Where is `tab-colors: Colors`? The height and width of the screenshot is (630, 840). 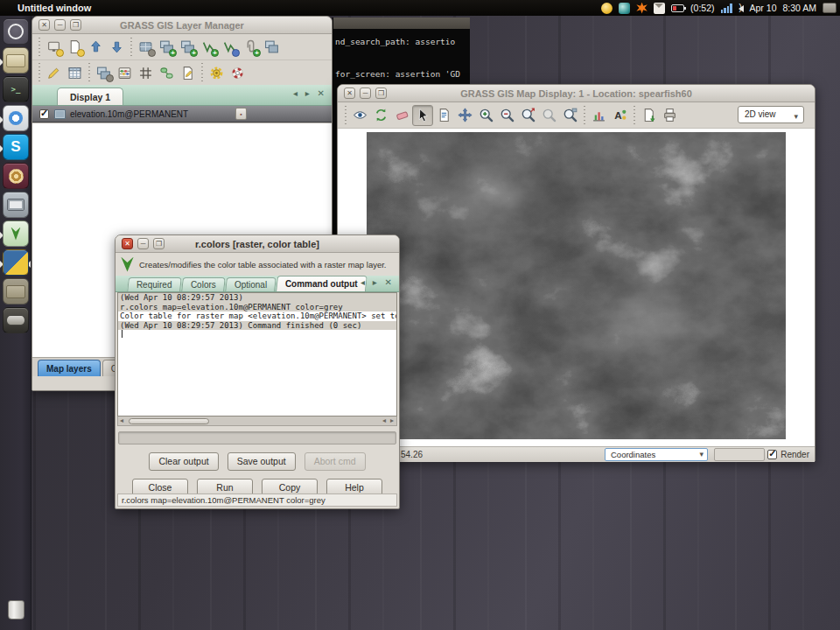 tab-colors: Colors is located at coordinates (203, 284).